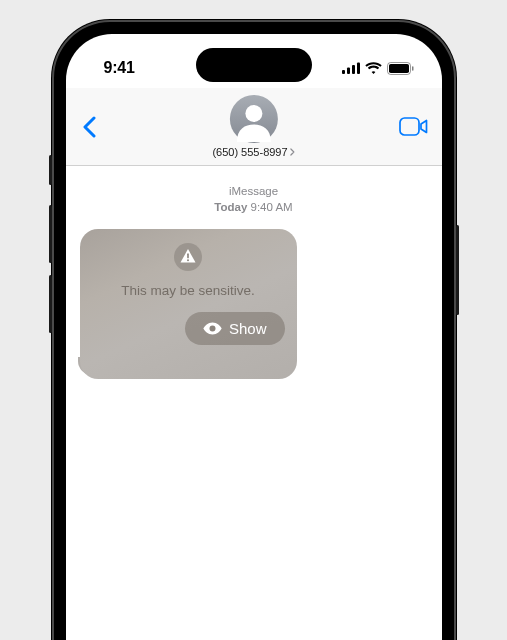  Describe the element at coordinates (374, 68) in the screenshot. I see `wifi-icon` at that location.